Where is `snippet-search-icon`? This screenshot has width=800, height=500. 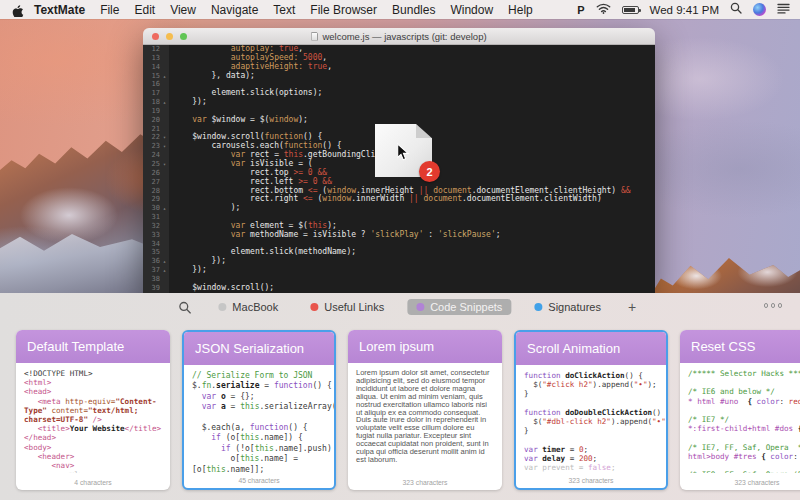
snippet-search-icon is located at coordinates (184, 308).